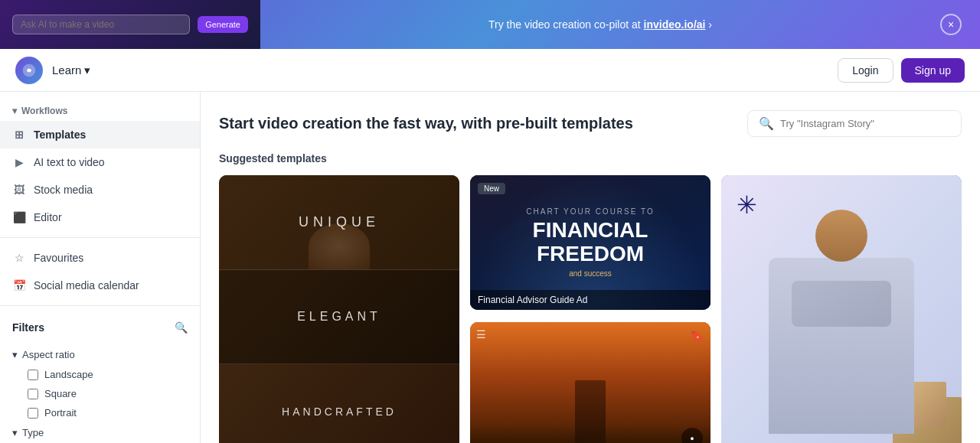 Image resolution: width=980 pixels, height=443 pixels. What do you see at coordinates (19, 135) in the screenshot?
I see `templates-icon: ⊞` at bounding box center [19, 135].